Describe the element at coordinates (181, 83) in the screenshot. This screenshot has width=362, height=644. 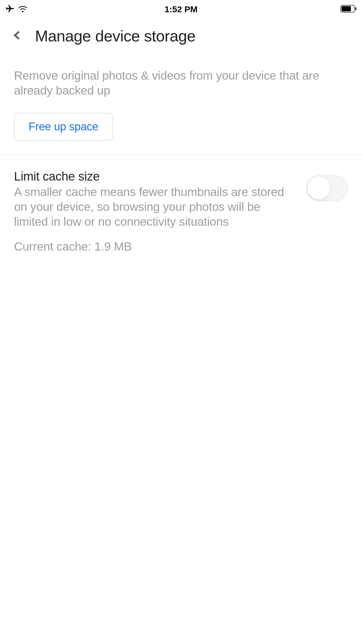
I see `free-up-description: Remove original photos & videos from you…` at that location.